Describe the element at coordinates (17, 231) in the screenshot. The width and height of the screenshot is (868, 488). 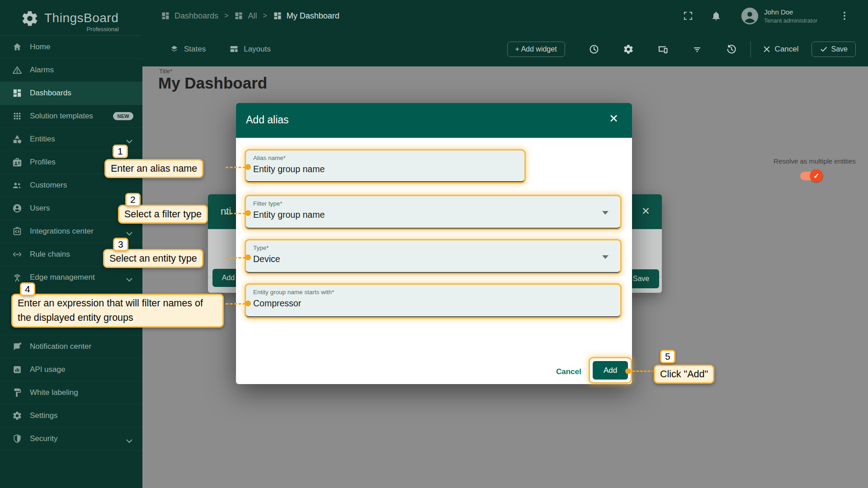
I see `integration-box-icon` at that location.